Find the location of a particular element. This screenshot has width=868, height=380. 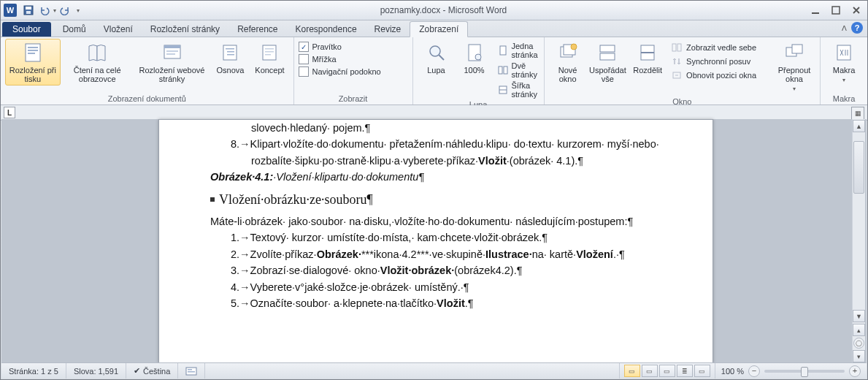

zoom-in-button: + is located at coordinates (855, 371).